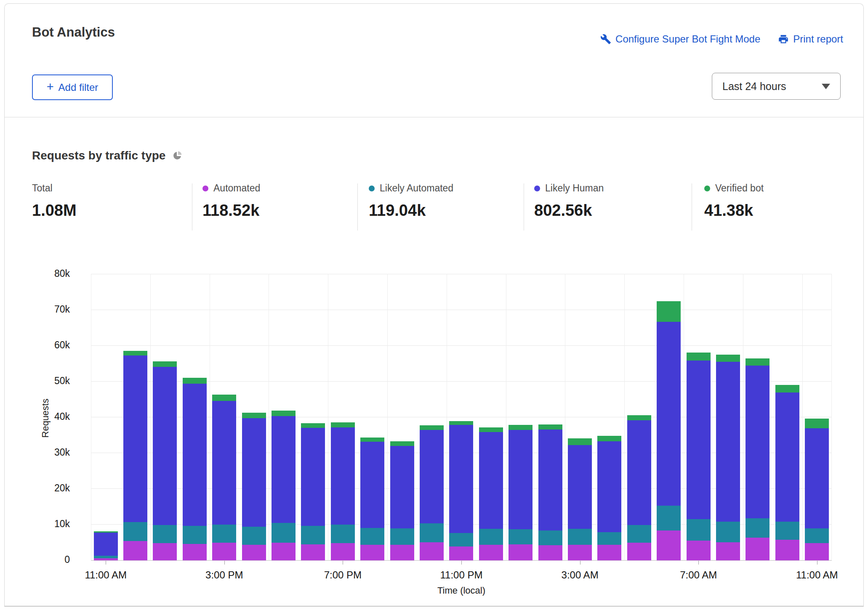 This screenshot has height=610, width=868. I want to click on add-filter-button: + Add filter, so click(72, 88).